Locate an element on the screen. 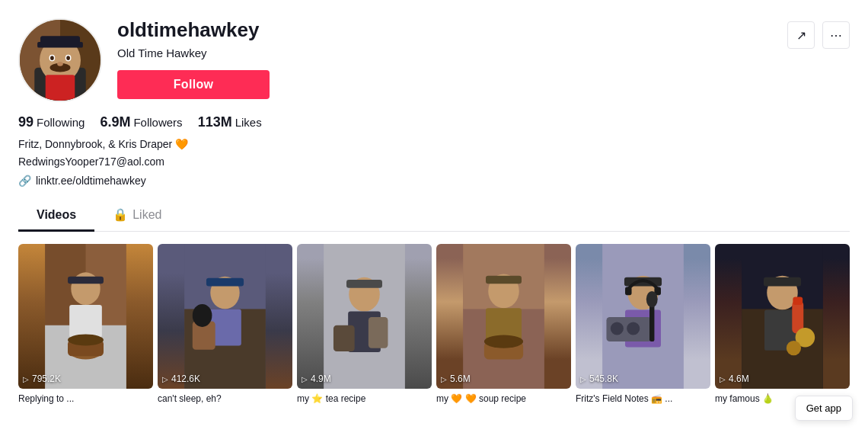 The height and width of the screenshot is (436, 868). followers-stat: 6.9M Followers is located at coordinates (141, 122).